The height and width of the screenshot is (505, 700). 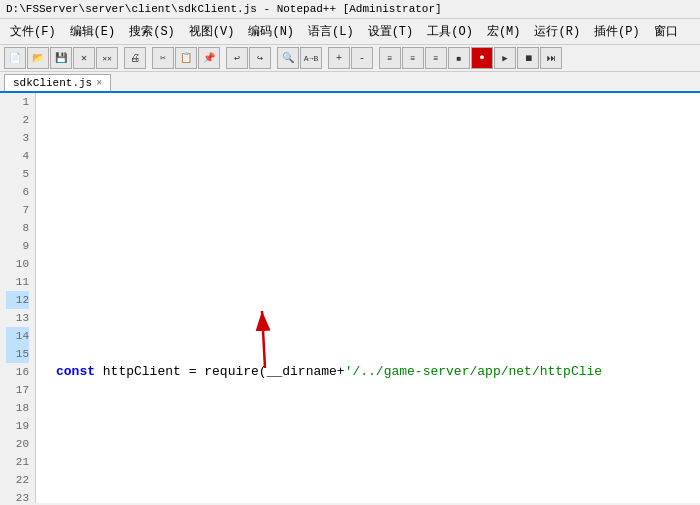 I want to click on toolbar-zoomin: +, so click(x=339, y=58).